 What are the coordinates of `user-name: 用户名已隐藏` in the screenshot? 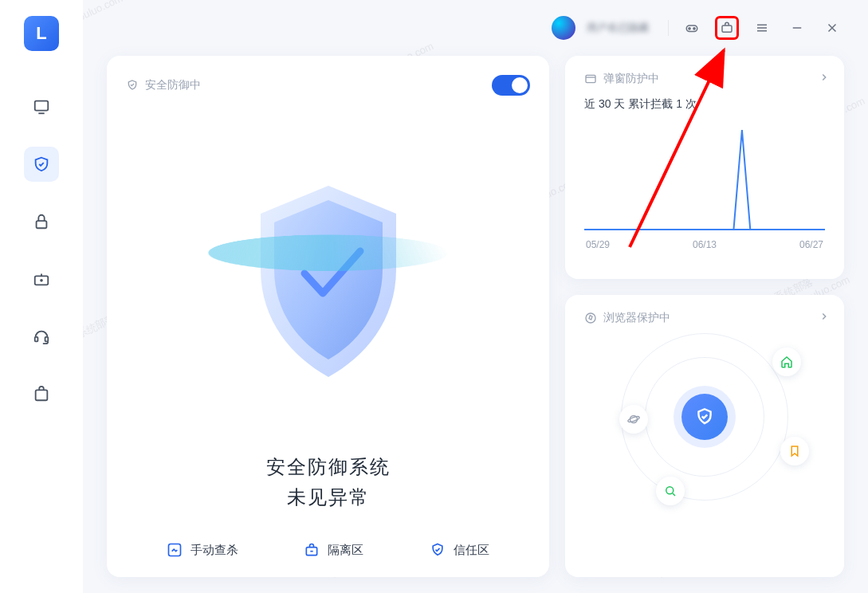 It's located at (618, 28).